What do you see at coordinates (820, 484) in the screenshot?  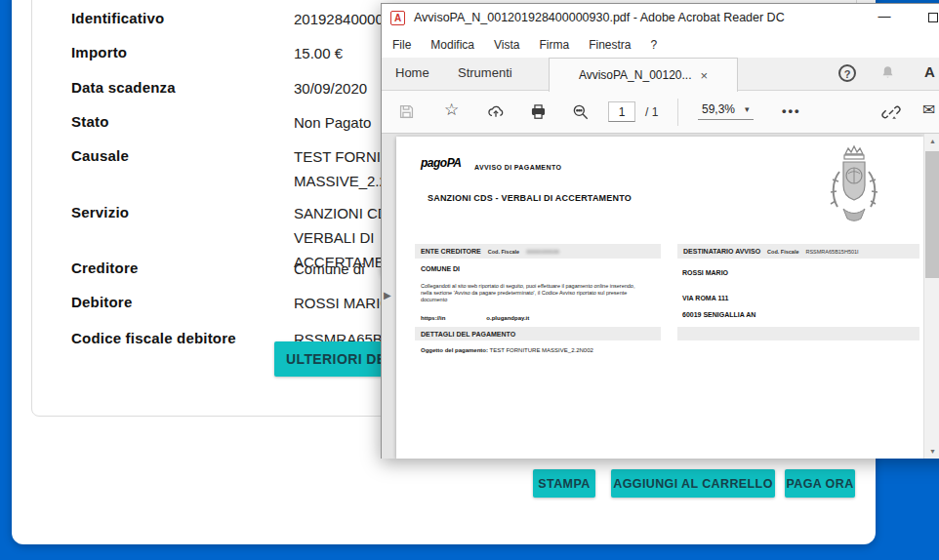 I see `pay-now-button: PAGA ORA` at bounding box center [820, 484].